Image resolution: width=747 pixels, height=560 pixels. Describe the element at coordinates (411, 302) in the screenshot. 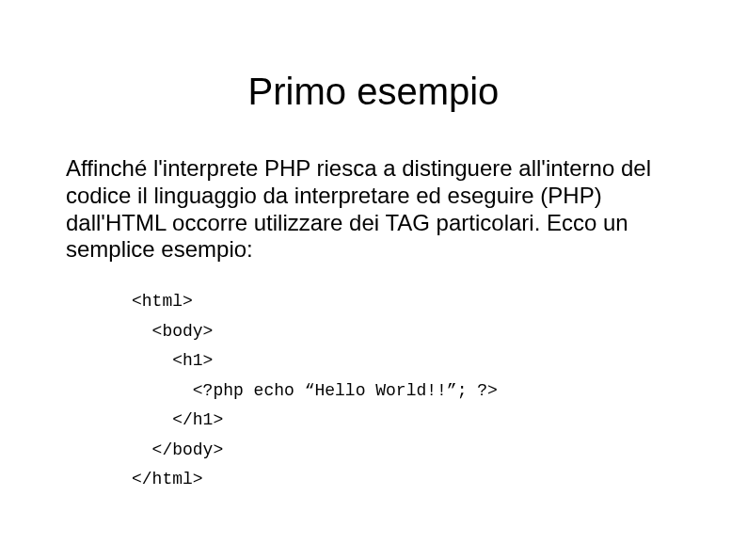

I see `code-line: <html>` at that location.